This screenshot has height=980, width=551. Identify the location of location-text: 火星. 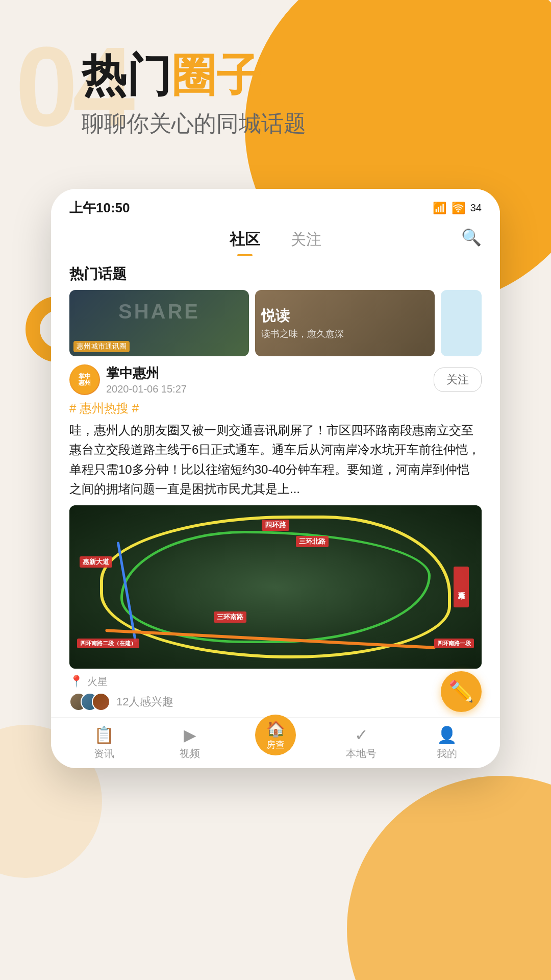
(97, 682).